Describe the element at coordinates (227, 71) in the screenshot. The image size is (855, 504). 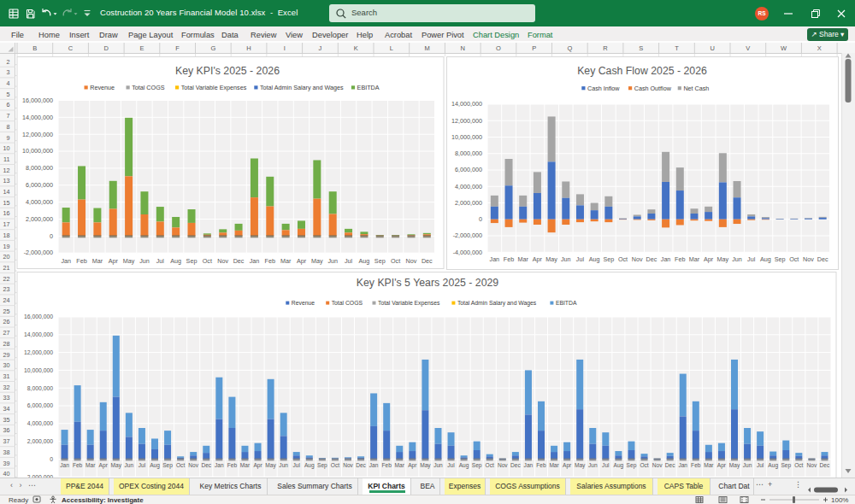
I see `svg-text: Key KPI's 2025 - 2026` at that location.